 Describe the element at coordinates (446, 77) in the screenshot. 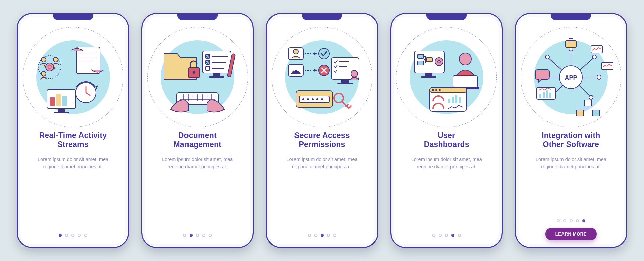

I see `user-dashboards-illustration` at that location.